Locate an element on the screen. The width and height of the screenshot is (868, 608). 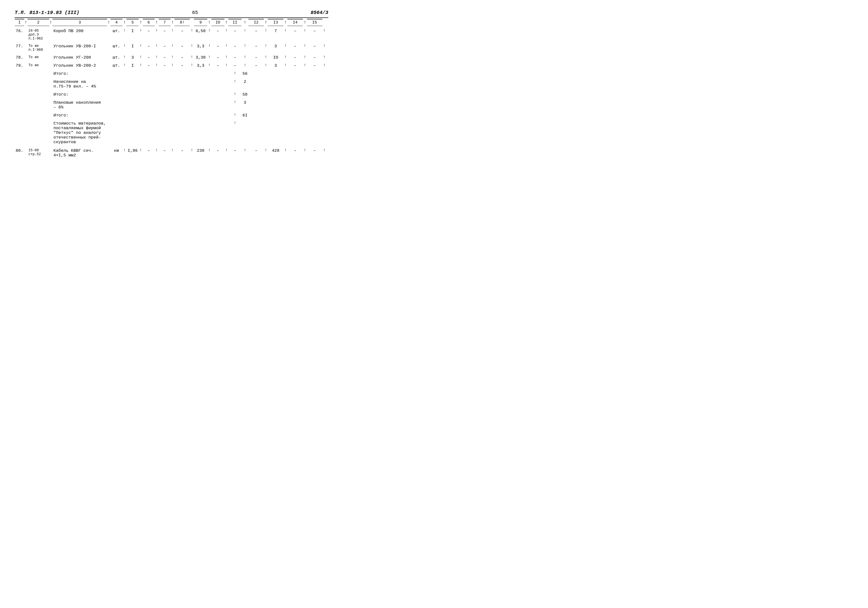
row-col-c12: 3 is located at coordinates (276, 65).